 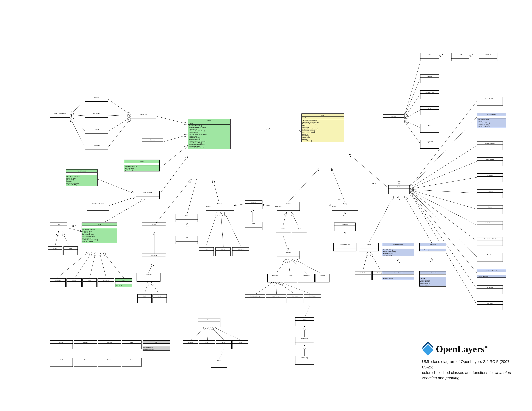 I want to click on class-size: Size, so click(x=85, y=362).